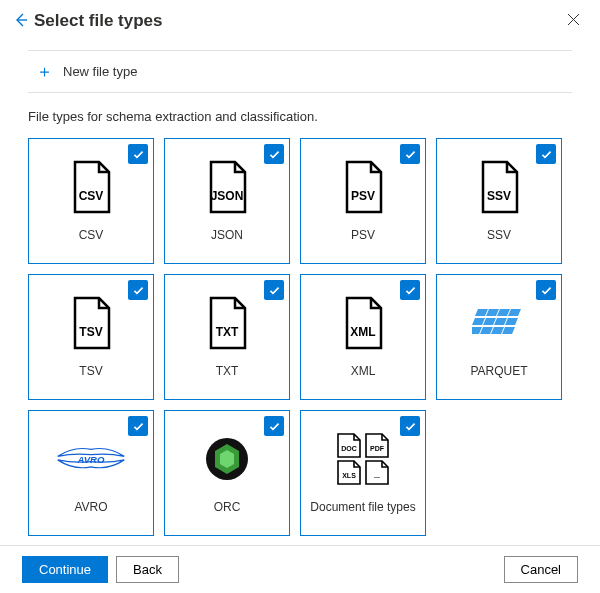 This screenshot has width=600, height=593. What do you see at coordinates (300, 116) in the screenshot?
I see `description-text: File types for schema extraction and cla…` at bounding box center [300, 116].